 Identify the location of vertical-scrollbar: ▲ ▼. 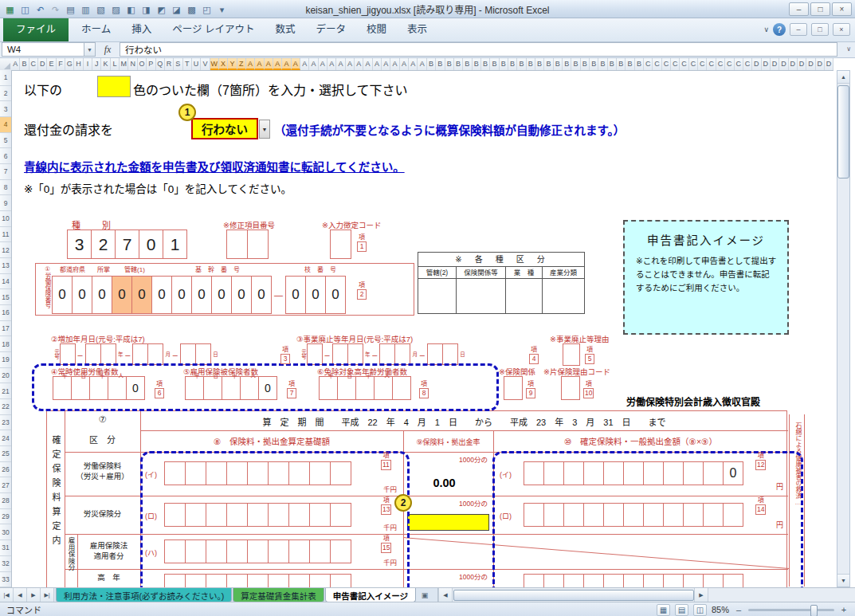
(843, 328).